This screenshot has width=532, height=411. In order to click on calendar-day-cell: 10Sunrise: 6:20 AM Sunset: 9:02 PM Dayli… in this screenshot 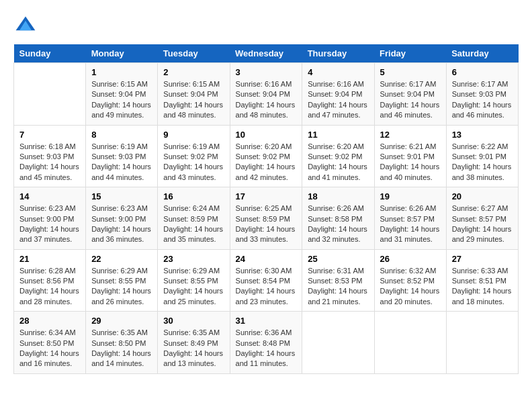, I will do `click(266, 156)`.